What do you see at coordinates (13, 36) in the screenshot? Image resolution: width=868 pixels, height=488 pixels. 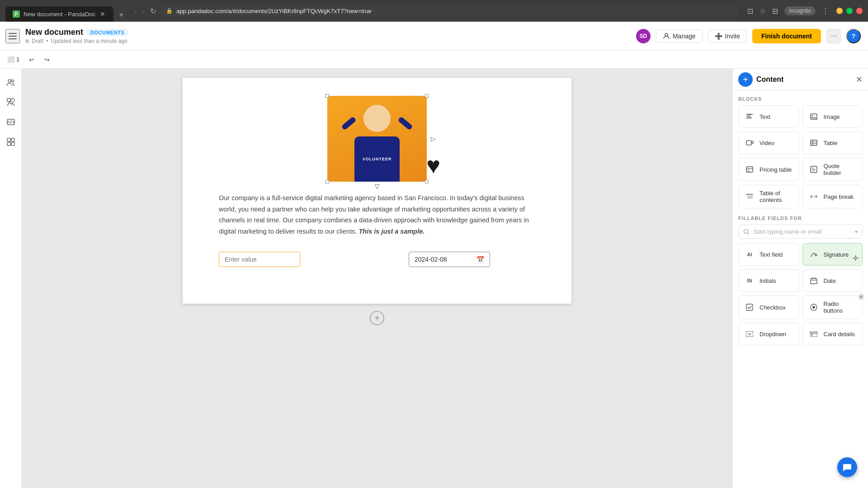 I see `sidebar-toggle-button` at bounding box center [13, 36].